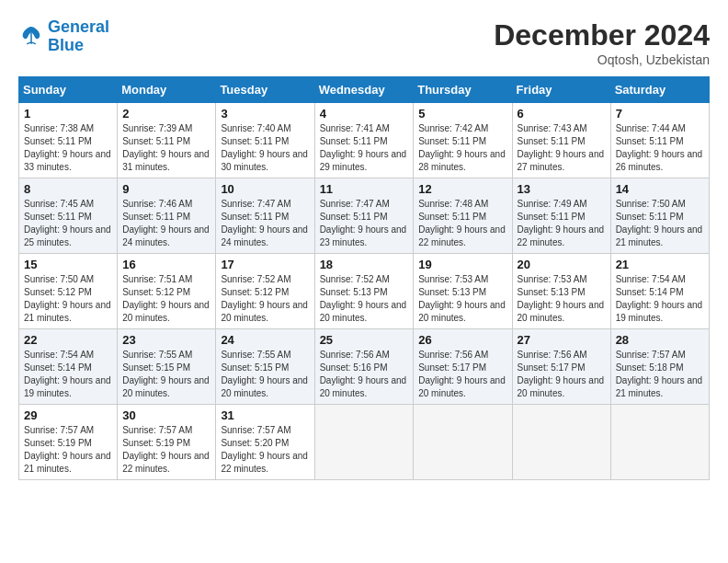 The height and width of the screenshot is (563, 728). Describe the element at coordinates (68, 148) in the screenshot. I see `day-info: Sunrise: 7:38 AMSunset: 5:11 PMDaylight:…` at that location.